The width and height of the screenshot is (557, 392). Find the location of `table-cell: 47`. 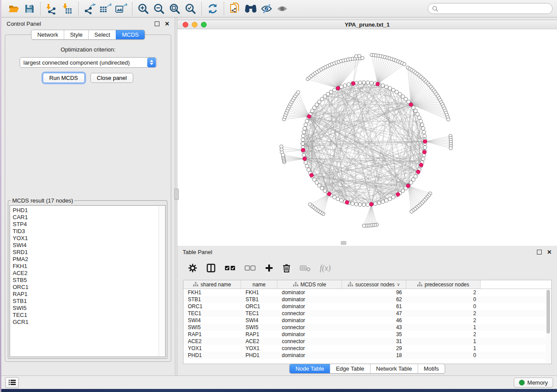

table-cell: 47 is located at coordinates (374, 313).